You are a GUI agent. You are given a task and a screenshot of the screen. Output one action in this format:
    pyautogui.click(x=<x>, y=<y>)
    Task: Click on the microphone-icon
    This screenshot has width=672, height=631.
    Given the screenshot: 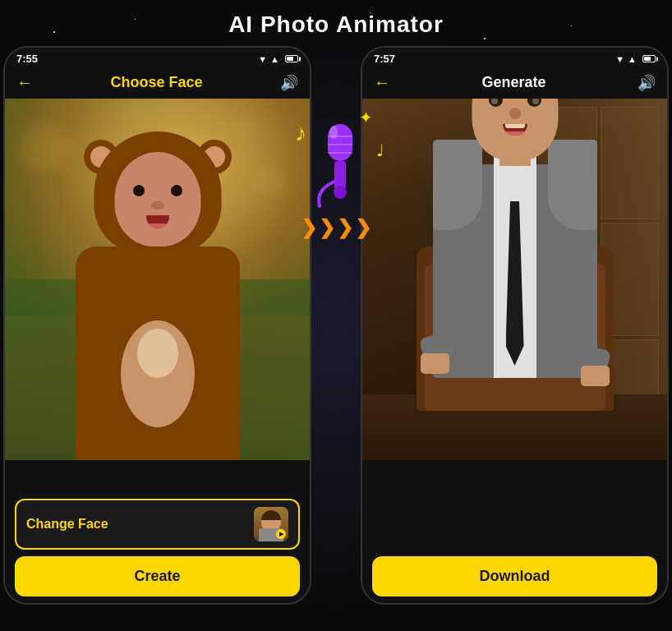 What is the action you would take?
    pyautogui.click(x=336, y=167)
    